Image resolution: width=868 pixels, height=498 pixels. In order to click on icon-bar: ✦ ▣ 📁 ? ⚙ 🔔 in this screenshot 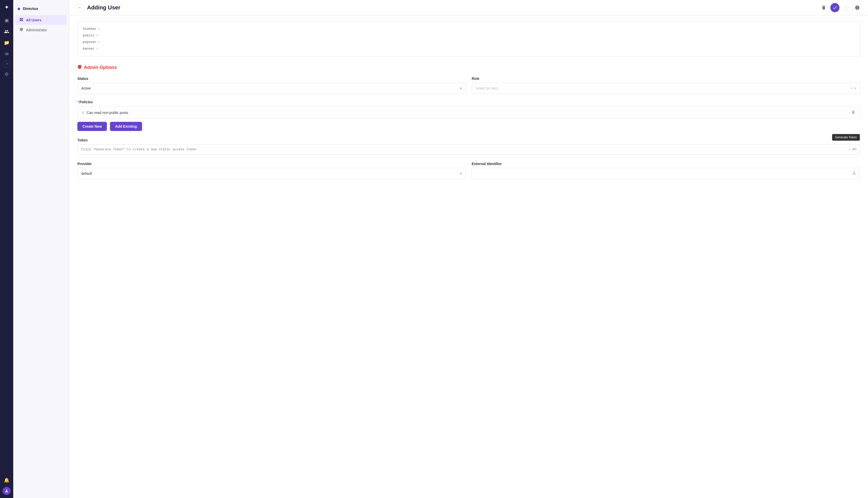, I will do `click(7, 249)`.